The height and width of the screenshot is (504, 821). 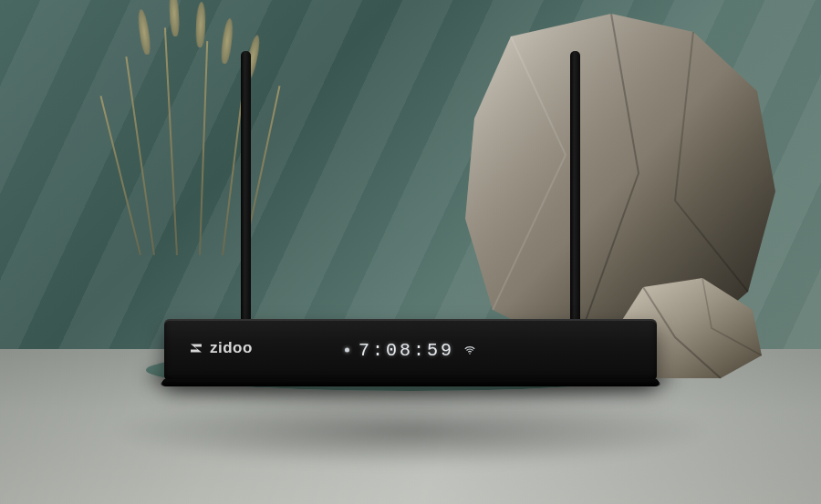 I want to click on brand: zidoo, so click(x=221, y=348).